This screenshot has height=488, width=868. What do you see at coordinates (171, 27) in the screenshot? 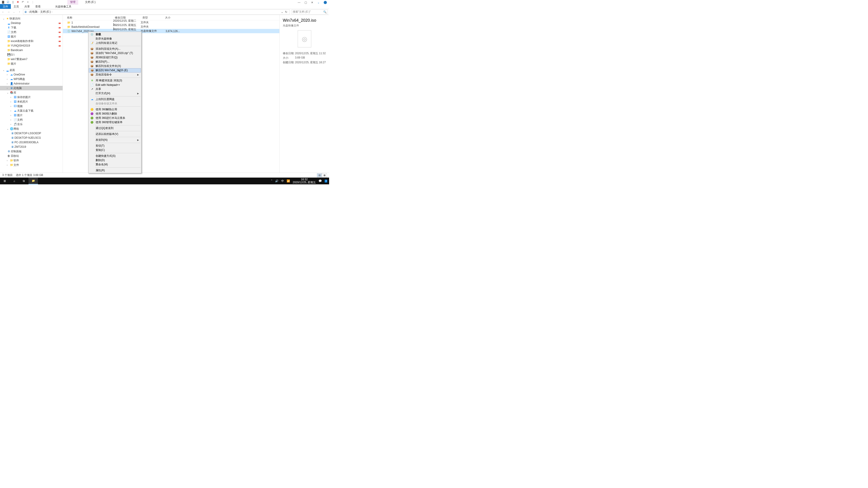
I see `file-row: 📁BaiduNetdiskDownload 2020/12/25, 星期五 1.…` at bounding box center [171, 27].